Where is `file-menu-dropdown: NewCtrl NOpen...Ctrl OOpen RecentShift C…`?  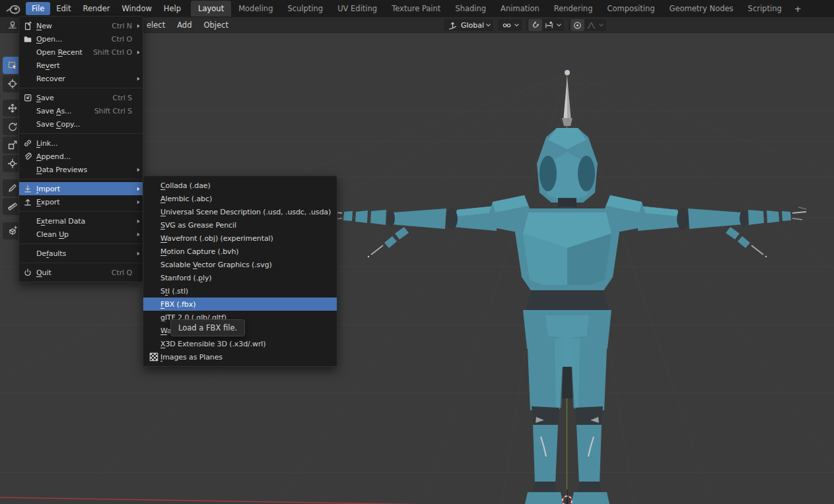 file-menu-dropdown: NewCtrl NOpen...Ctrl OOpen RecentShift C… is located at coordinates (81, 149).